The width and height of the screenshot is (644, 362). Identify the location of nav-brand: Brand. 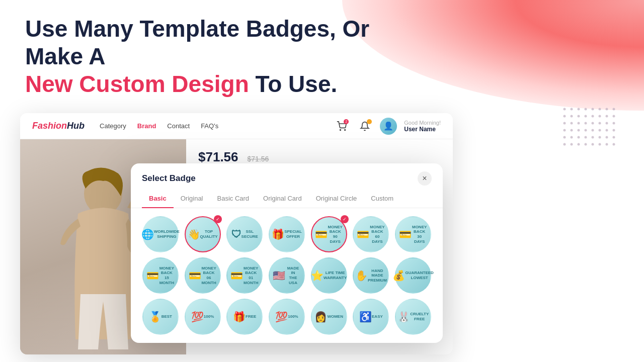
(147, 126).